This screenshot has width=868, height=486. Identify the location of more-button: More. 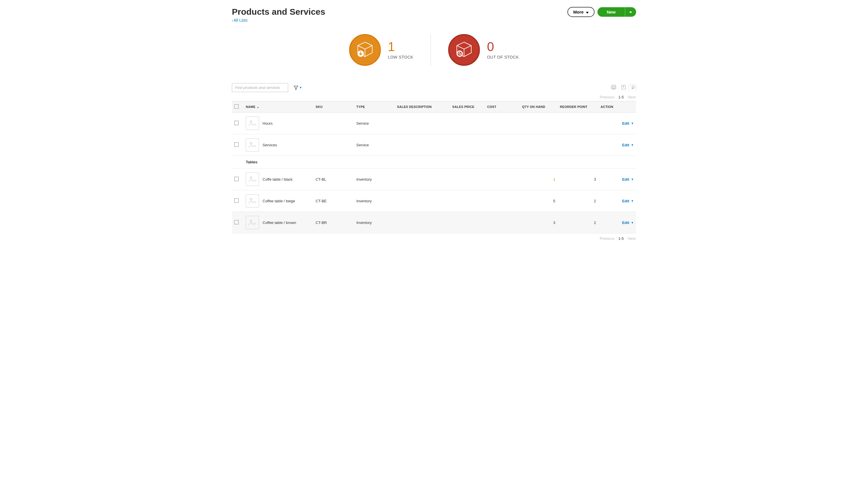
(581, 12).